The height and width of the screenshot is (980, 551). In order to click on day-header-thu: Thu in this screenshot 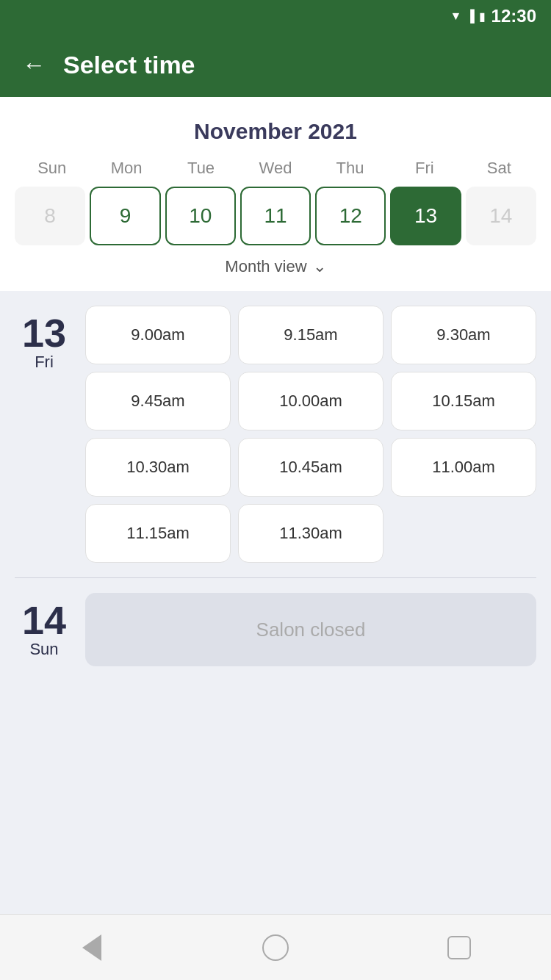, I will do `click(350, 168)`.